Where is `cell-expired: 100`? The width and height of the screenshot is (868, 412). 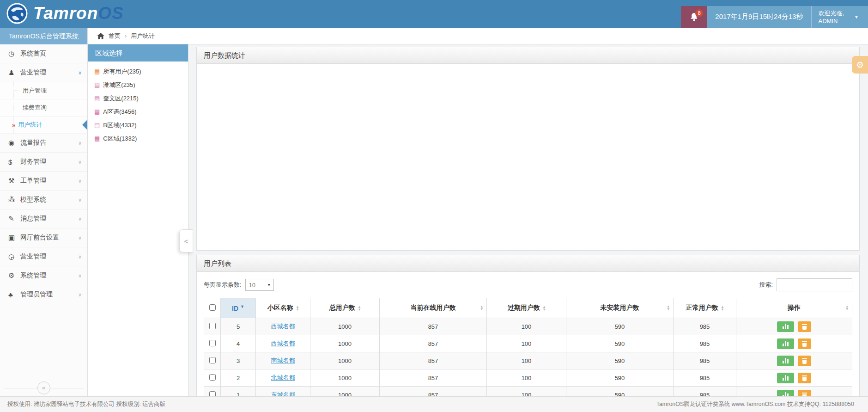 cell-expired: 100 is located at coordinates (527, 378).